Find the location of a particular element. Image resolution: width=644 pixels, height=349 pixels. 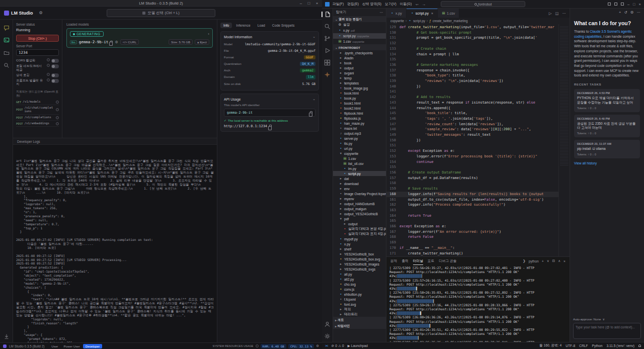

settings-gear-icon is located at coordinates (327, 336).